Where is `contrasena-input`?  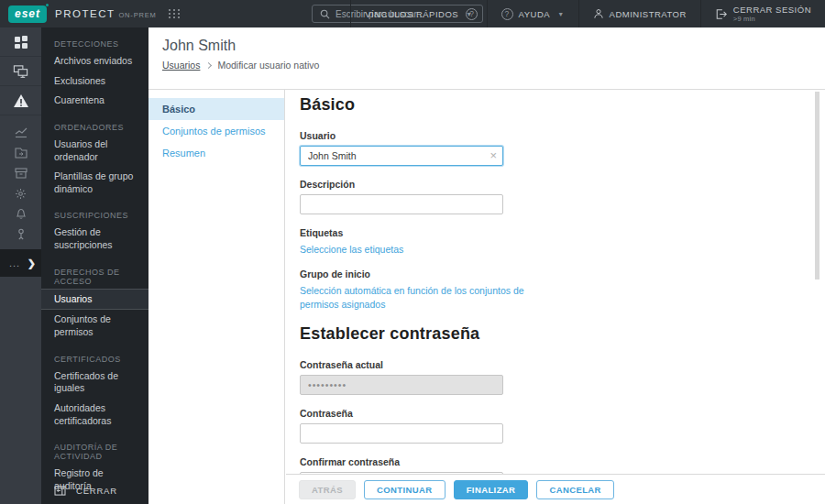 contrasena-input is located at coordinates (402, 433).